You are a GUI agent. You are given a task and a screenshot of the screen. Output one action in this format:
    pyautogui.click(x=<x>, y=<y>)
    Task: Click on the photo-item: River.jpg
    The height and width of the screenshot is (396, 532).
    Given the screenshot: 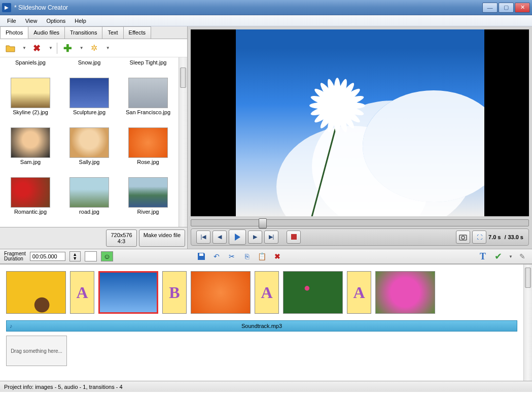 What is the action you would take?
    pyautogui.click(x=148, y=201)
    